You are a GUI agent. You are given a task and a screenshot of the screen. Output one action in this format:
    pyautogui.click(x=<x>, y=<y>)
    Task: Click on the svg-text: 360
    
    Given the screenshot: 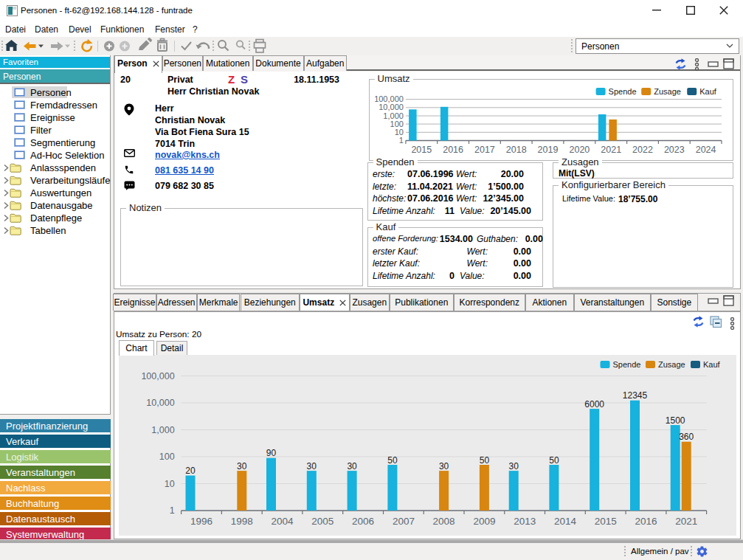 What is the action you would take?
    pyautogui.click(x=686, y=437)
    